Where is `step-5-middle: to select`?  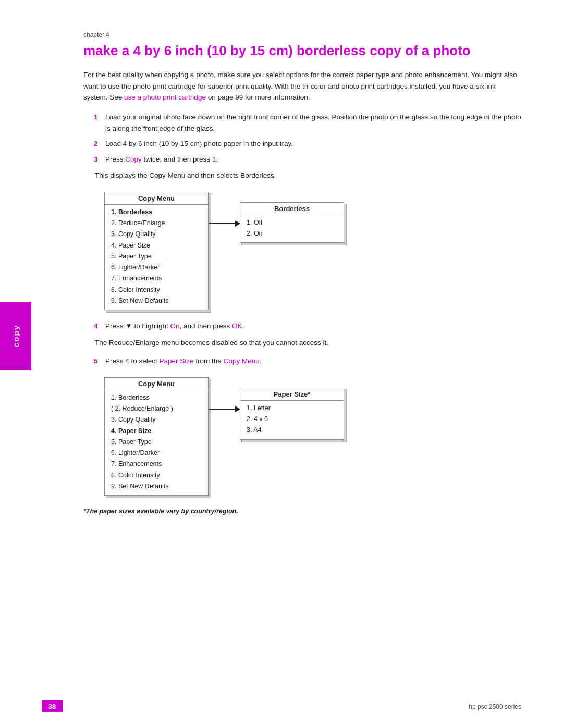 step-5-middle: to select is located at coordinates (144, 361).